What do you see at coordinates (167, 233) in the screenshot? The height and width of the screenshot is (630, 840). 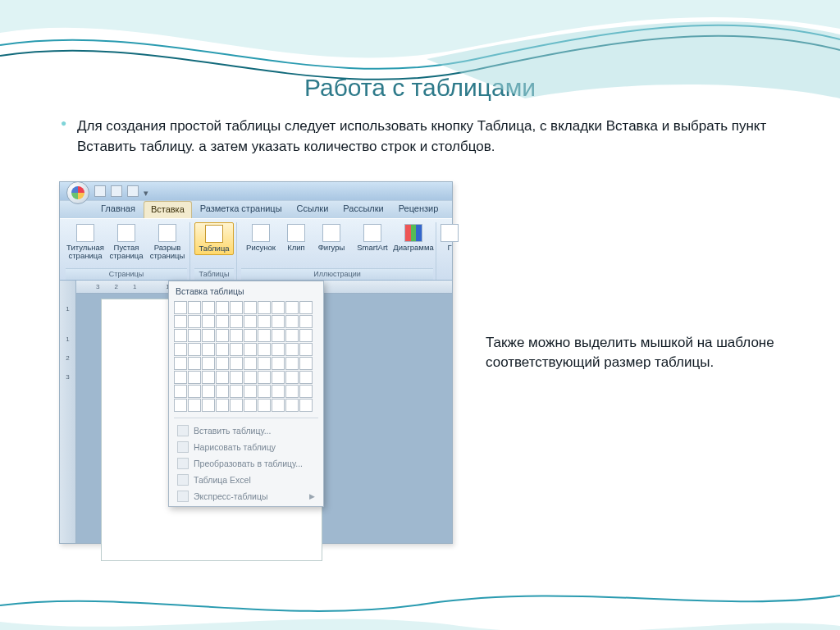 I see `page-break-icon` at bounding box center [167, 233].